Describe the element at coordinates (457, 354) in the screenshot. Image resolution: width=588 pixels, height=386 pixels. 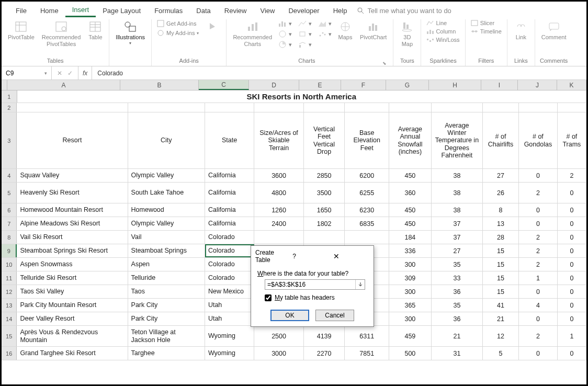
I see `cell: 31` at that location.